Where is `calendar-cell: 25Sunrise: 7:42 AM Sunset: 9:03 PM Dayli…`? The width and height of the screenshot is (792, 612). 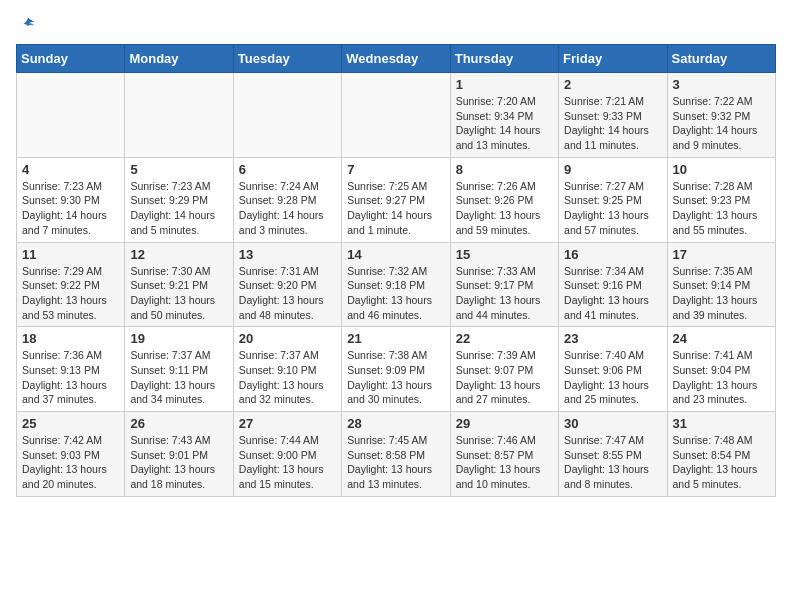 calendar-cell: 25Sunrise: 7:42 AM Sunset: 9:03 PM Dayli… is located at coordinates (71, 454).